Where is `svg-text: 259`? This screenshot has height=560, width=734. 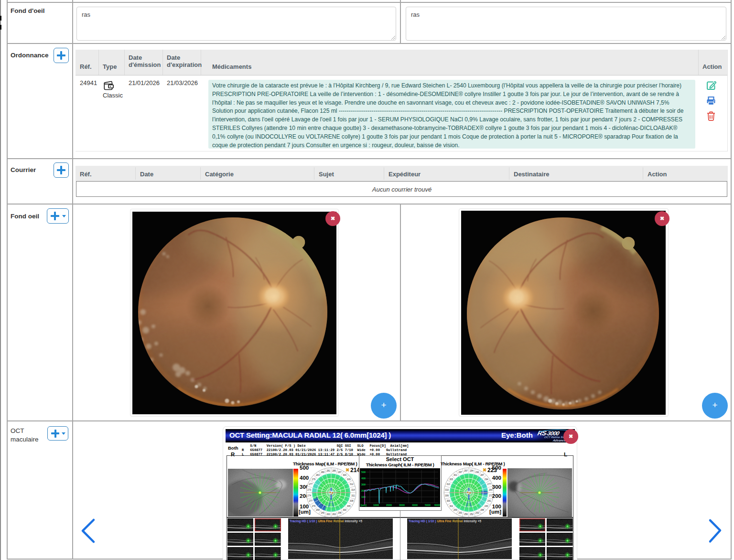
svg-text: 259 is located at coordinates (455, 510).